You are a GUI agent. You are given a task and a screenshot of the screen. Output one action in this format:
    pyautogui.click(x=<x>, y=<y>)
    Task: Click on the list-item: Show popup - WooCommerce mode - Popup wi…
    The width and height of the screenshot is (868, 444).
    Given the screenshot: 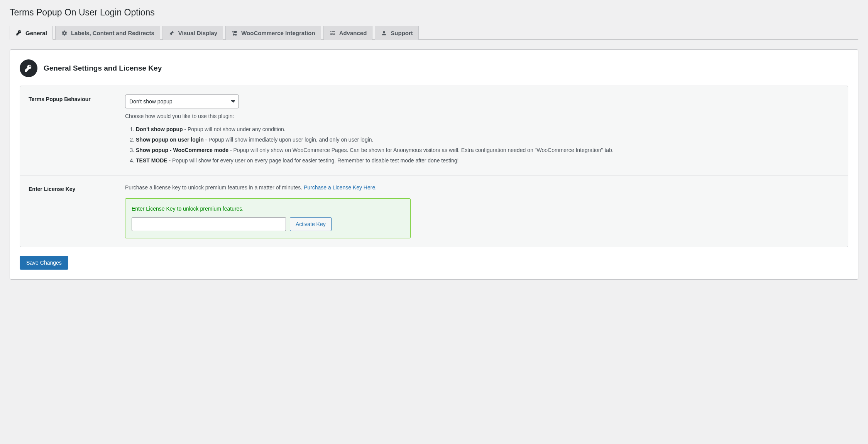 What is the action you would take?
    pyautogui.click(x=488, y=150)
    